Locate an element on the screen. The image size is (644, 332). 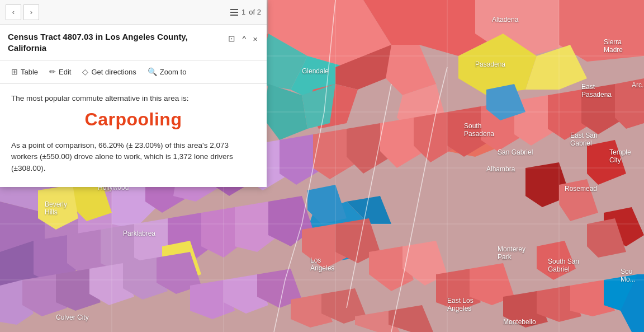
nav-of-total: of 2 is located at coordinates (255, 12).